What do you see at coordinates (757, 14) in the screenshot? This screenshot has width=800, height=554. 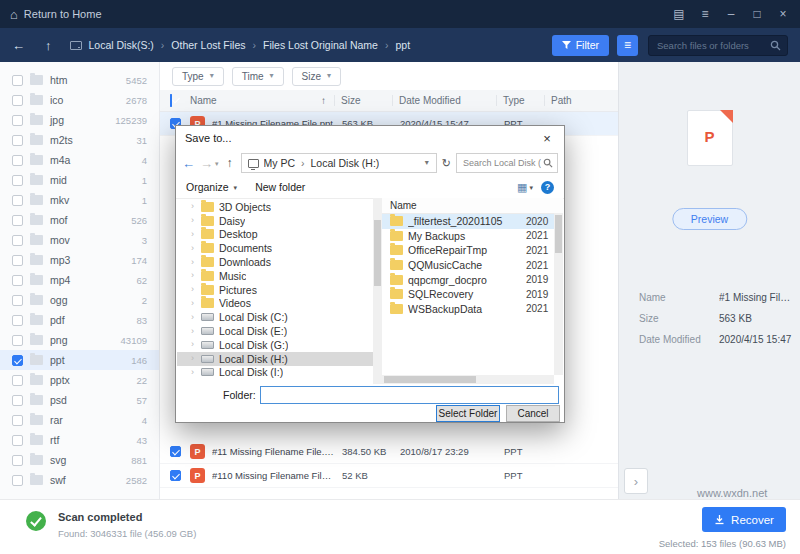 I see `maximize-button` at bounding box center [757, 14].